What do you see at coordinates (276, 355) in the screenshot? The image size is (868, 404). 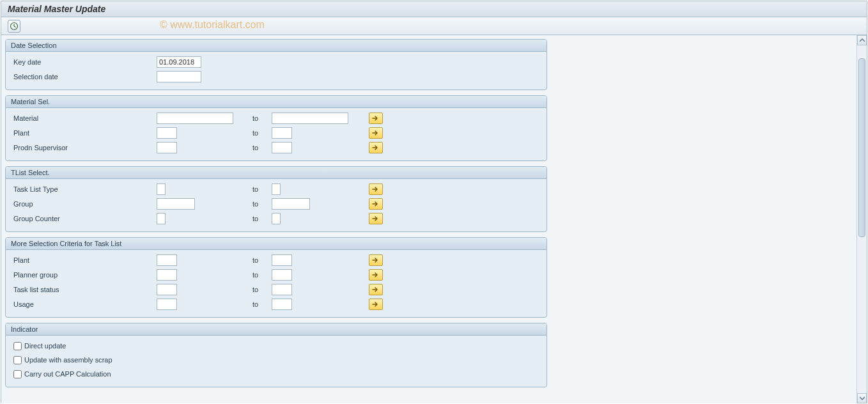 I see `group-indicator: Indicator Direct updateUpdate with assem…` at bounding box center [276, 355].